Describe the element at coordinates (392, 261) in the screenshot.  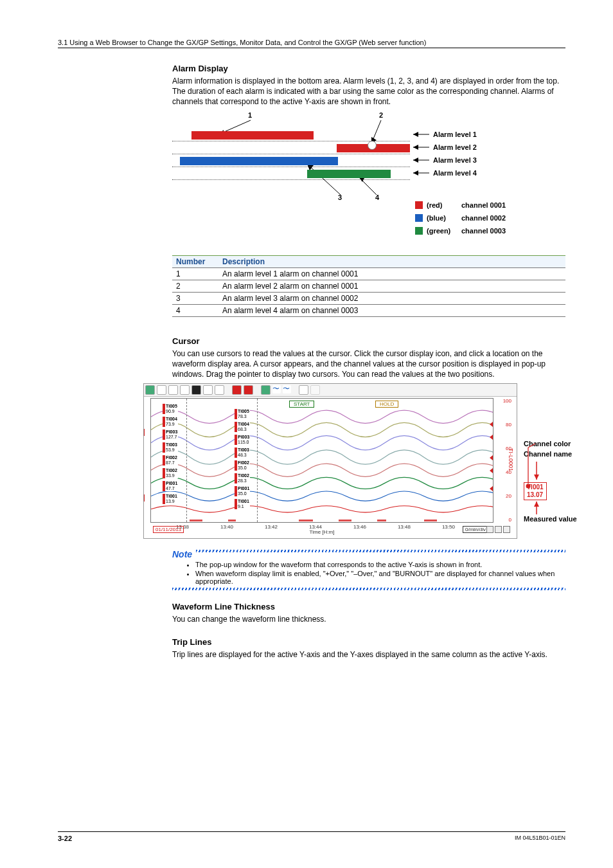
I see `table-header-desc: Description` at that location.